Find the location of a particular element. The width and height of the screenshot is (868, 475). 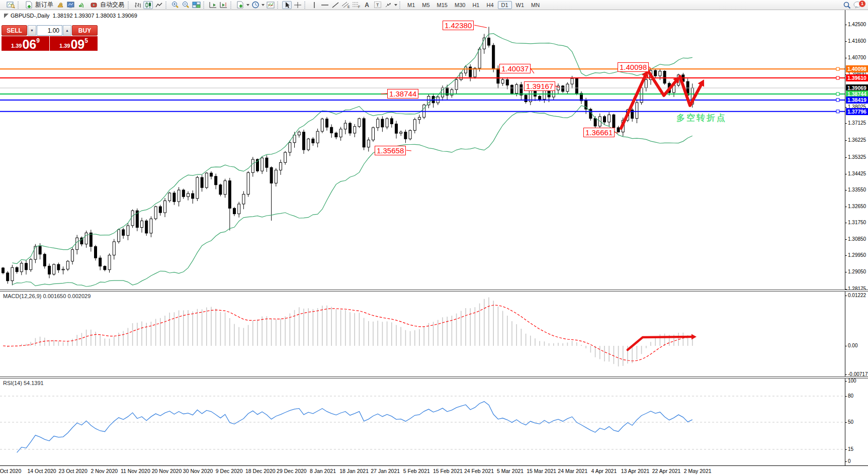

timeframe-h1: H1 is located at coordinates (476, 5).